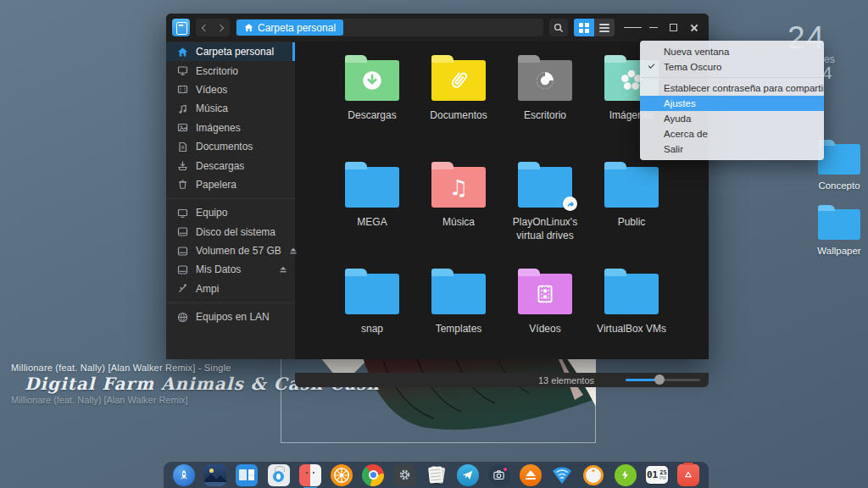 This screenshot has height=488, width=868. What do you see at coordinates (231, 289) in the screenshot?
I see `sidebar-item-ampi: Ampi` at bounding box center [231, 289].